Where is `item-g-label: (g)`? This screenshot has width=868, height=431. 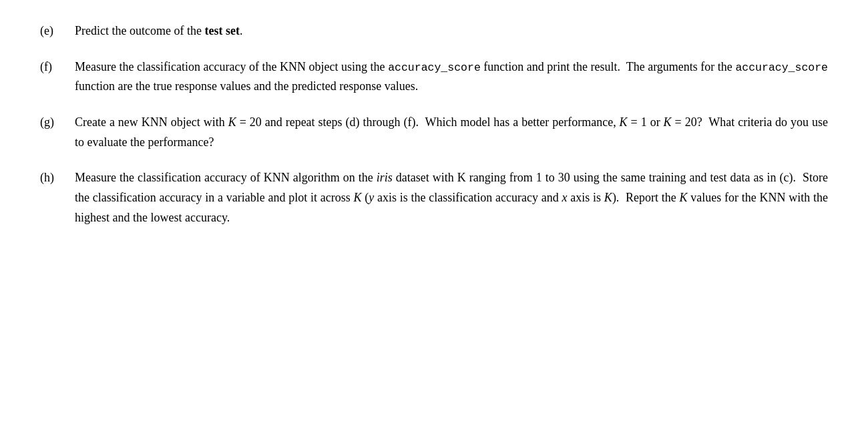 item-g-label: (g) is located at coordinates (57, 123).